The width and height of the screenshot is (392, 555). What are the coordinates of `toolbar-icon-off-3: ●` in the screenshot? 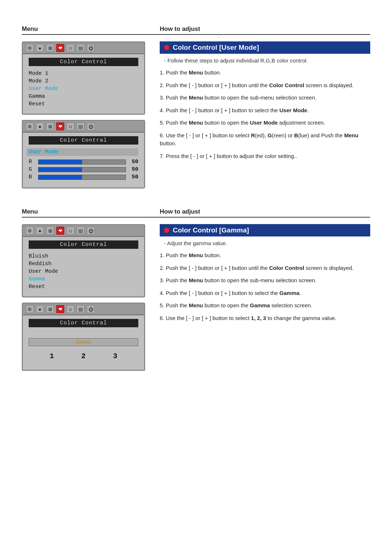 It's located at (40, 231).